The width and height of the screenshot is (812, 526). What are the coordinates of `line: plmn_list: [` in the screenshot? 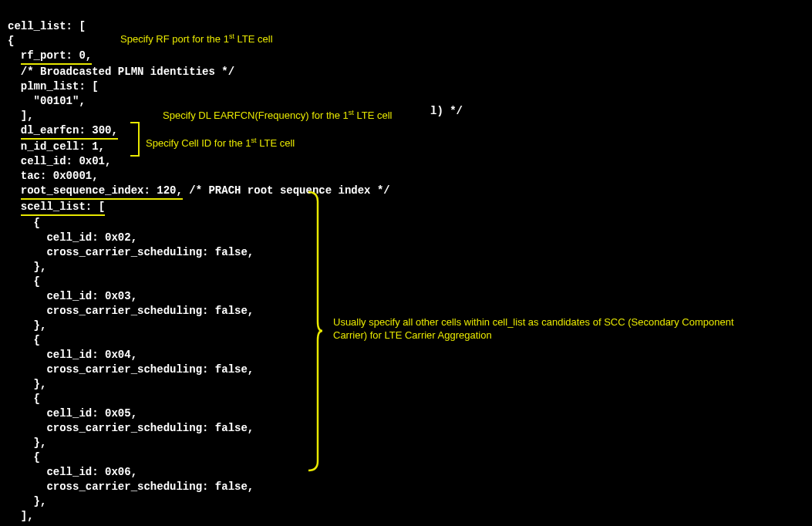 It's located at (53, 86).